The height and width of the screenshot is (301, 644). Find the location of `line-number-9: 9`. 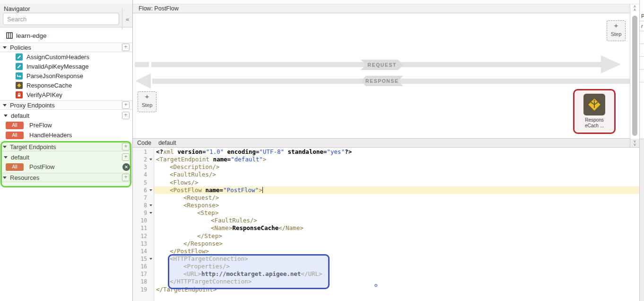

line-number-9: 9 is located at coordinates (143, 213).